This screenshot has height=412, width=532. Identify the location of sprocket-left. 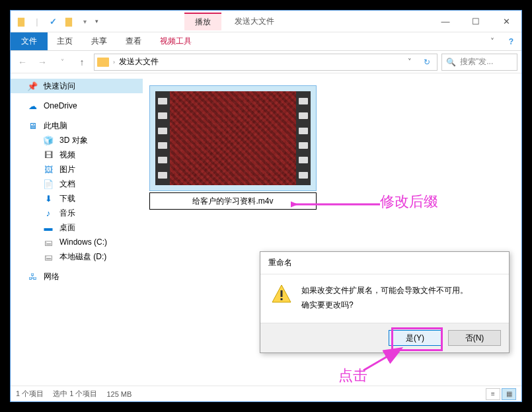
(163, 138).